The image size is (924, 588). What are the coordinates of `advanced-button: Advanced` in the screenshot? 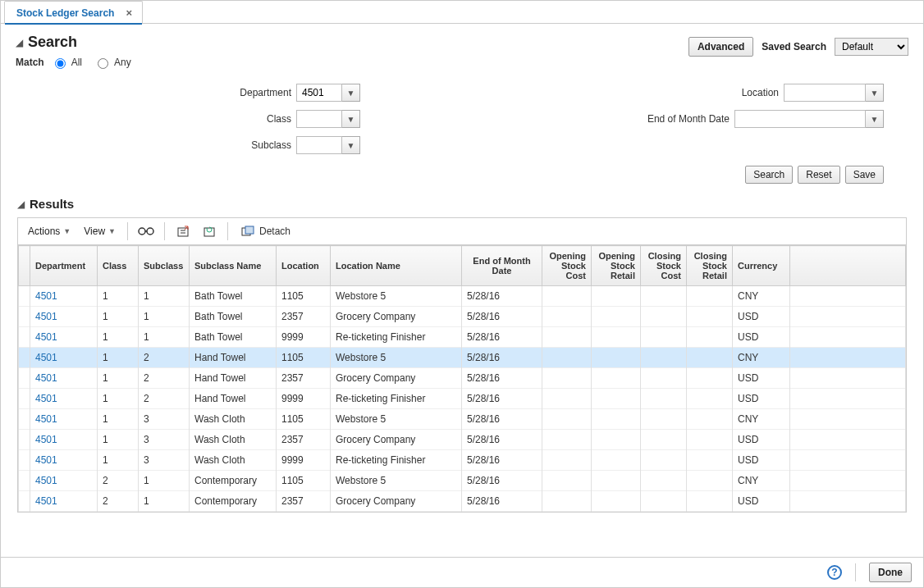 It's located at (720, 47).